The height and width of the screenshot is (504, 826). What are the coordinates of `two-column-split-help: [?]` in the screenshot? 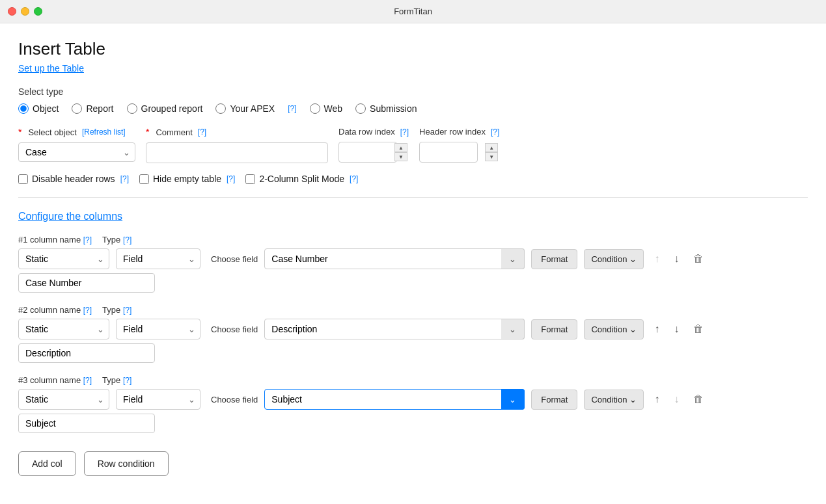 It's located at (354, 179).